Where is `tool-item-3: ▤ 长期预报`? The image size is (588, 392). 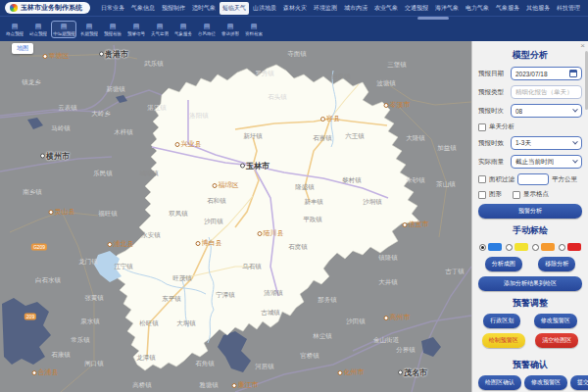
tool-item-3: ▤ 长期预报 is located at coordinates (89, 29).